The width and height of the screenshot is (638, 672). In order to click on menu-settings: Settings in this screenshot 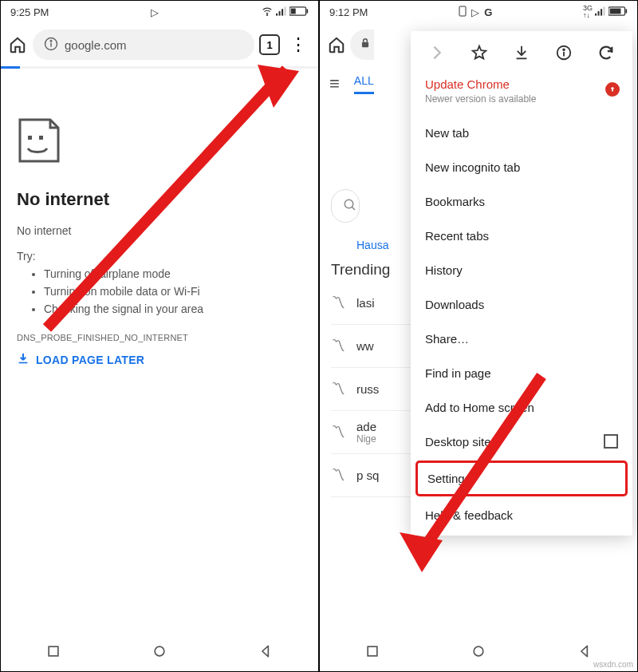, I will do `click(522, 479)`.